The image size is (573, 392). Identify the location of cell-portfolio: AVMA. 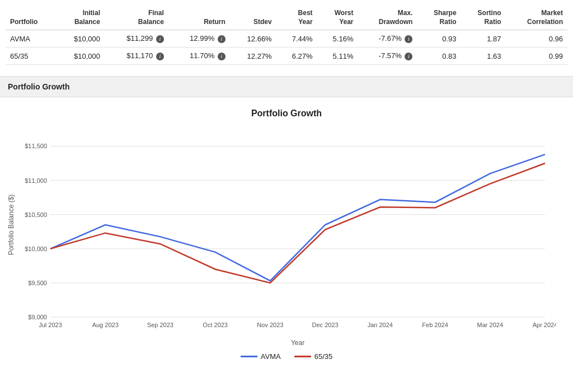
(31, 39).